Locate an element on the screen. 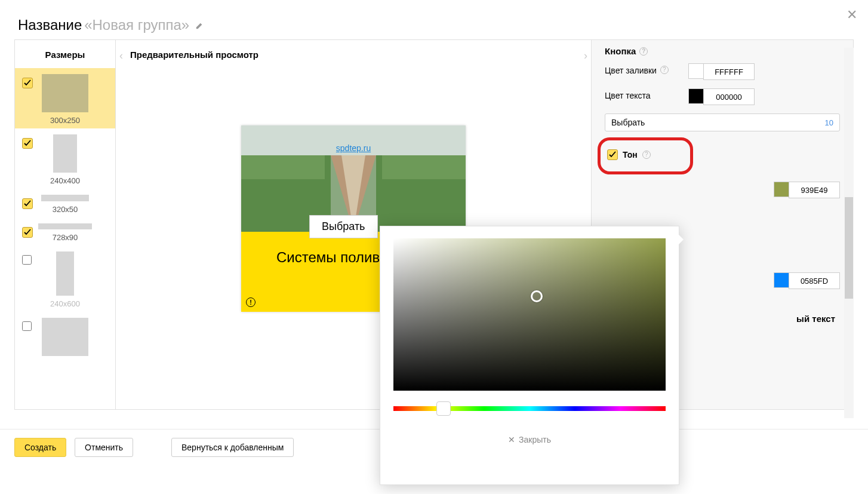  size-item: 728x90 is located at coordinates (65, 232).